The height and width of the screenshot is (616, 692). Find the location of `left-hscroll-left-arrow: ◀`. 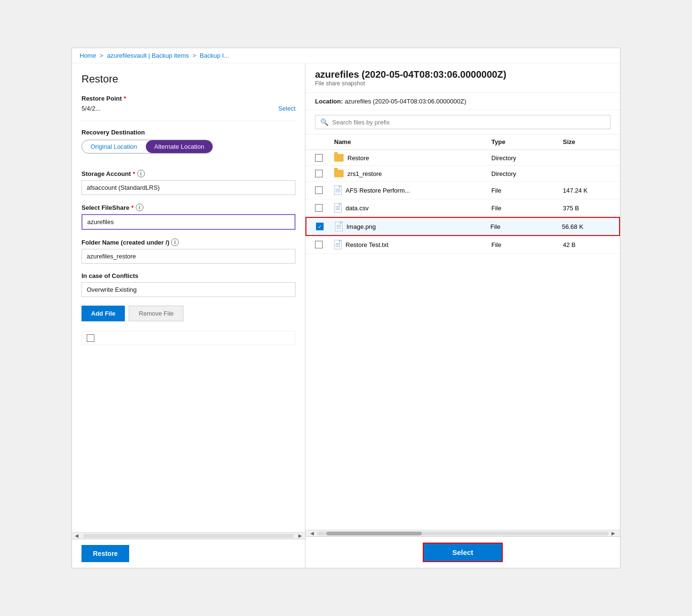

left-hscroll-left-arrow: ◀ is located at coordinates (77, 536).